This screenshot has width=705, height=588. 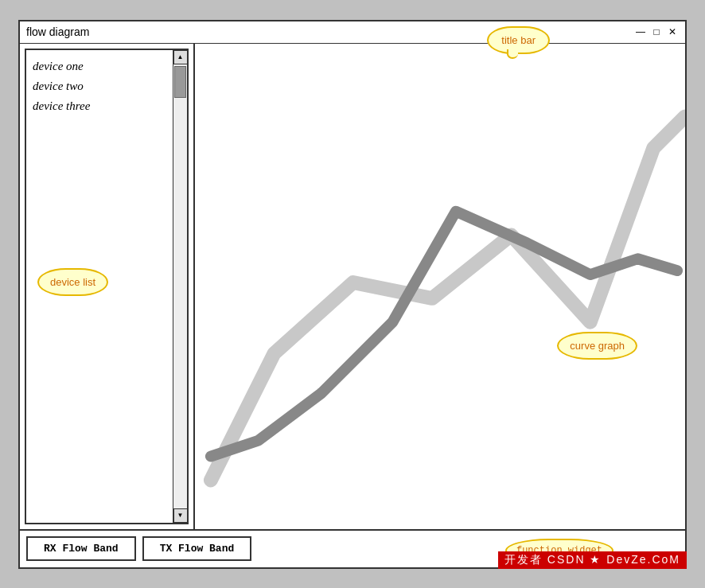 I want to click on window-title: flow diagram, so click(x=57, y=32).